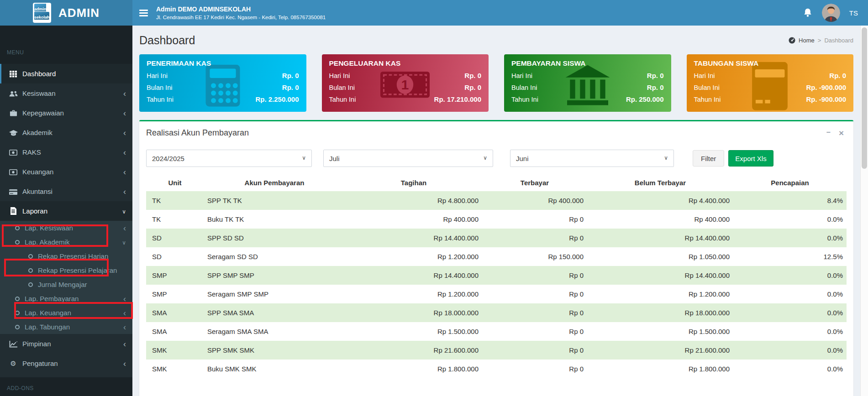  I want to click on sidebar-item-lap-pembayaran: Lap. Pembayaran, so click(66, 298).